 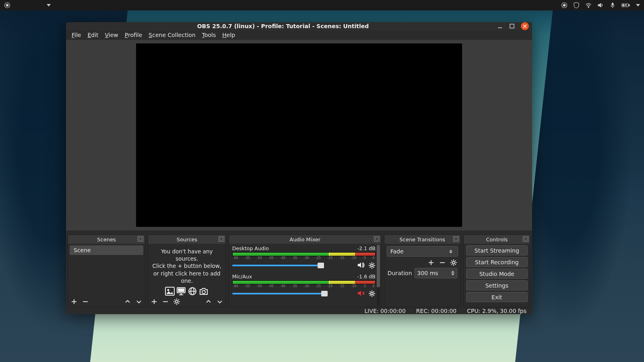 What do you see at coordinates (134, 35) in the screenshot?
I see `menu-profile: Profile` at bounding box center [134, 35].